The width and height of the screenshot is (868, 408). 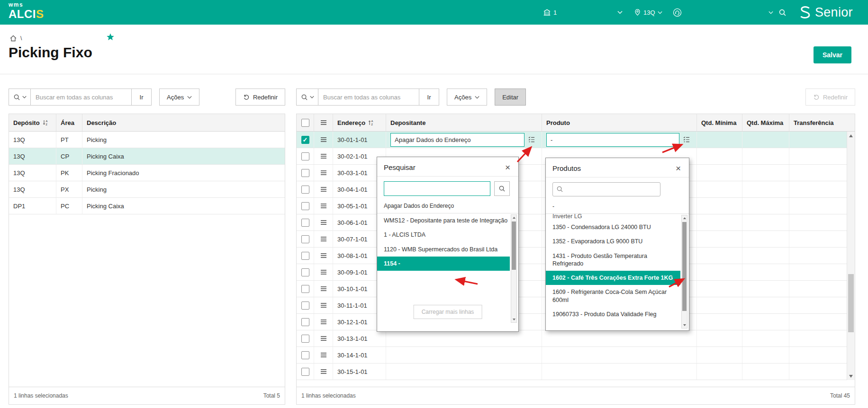 What do you see at coordinates (822, 123) in the screenshot?
I see `column-header-transferencia: Transferência` at bounding box center [822, 123].